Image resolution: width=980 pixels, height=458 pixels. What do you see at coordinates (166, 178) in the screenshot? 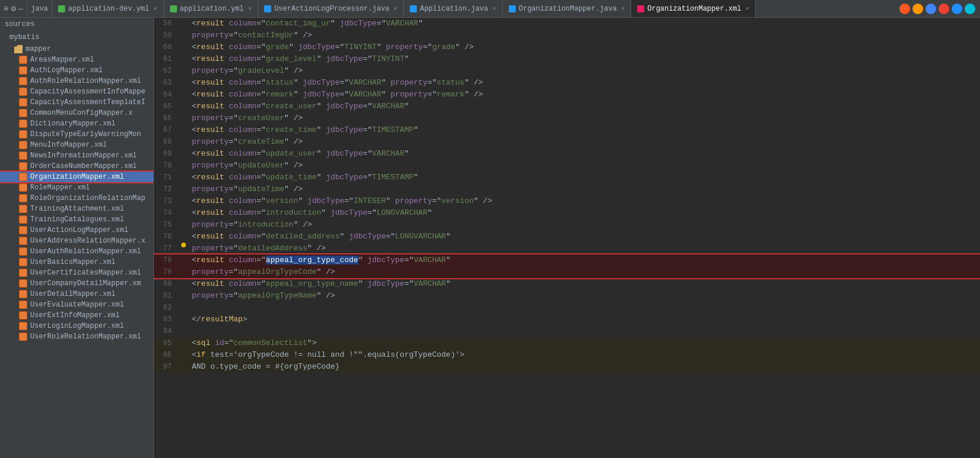
I see `line-number: 71` at bounding box center [166, 178].